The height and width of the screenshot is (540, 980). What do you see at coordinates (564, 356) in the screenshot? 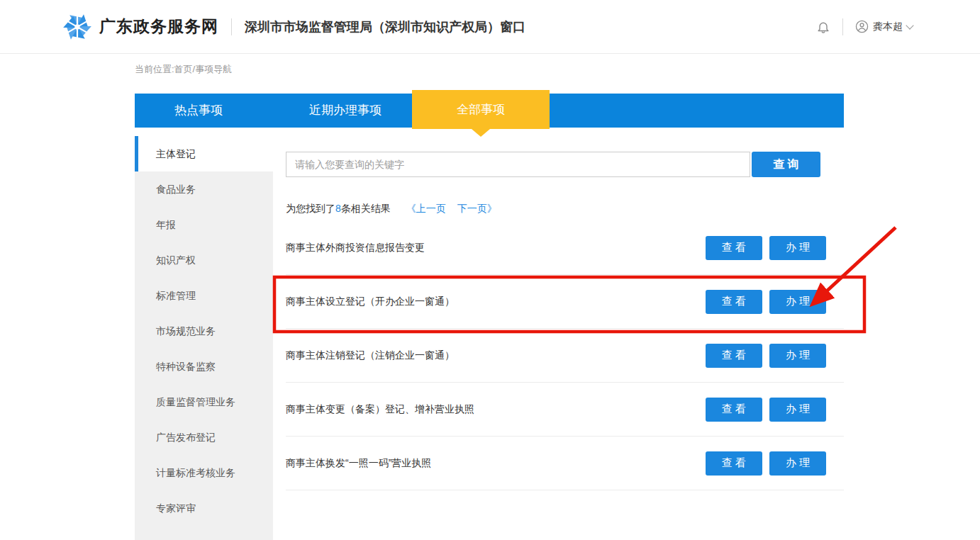
I see `list-item: 商事主体注销登记（注销企业一窗通） 查 看 办 理` at bounding box center [564, 356].